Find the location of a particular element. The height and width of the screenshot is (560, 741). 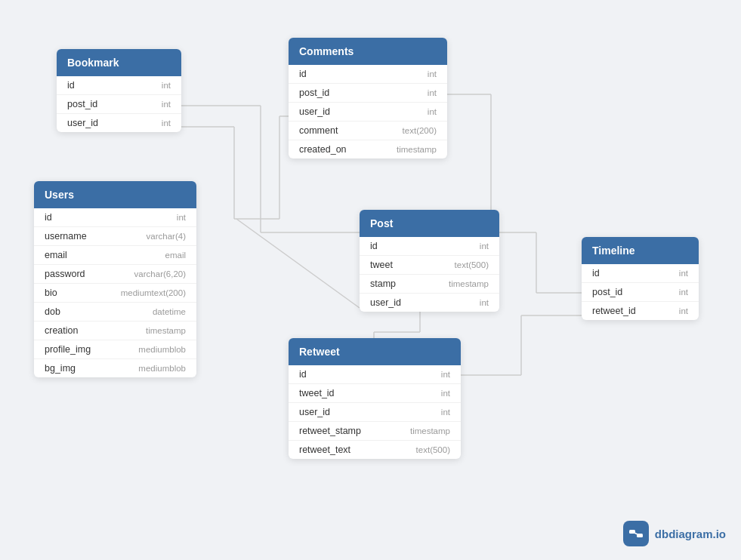

table-row: created_on timestamp is located at coordinates (368, 149).